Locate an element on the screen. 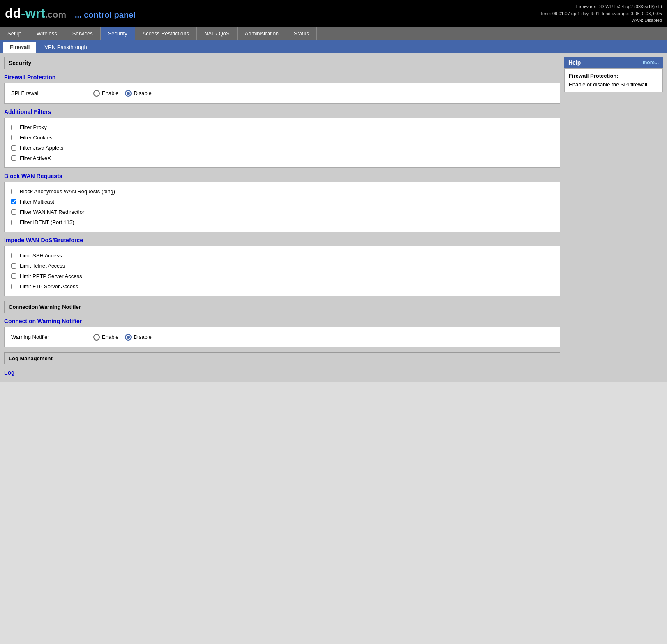  warning-enable-option: Enable is located at coordinates (106, 337).